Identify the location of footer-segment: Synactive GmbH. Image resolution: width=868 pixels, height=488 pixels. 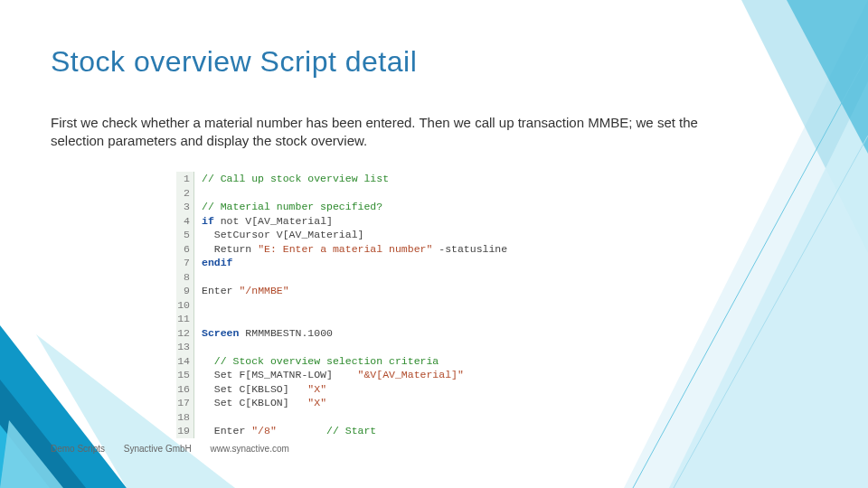
(157, 448).